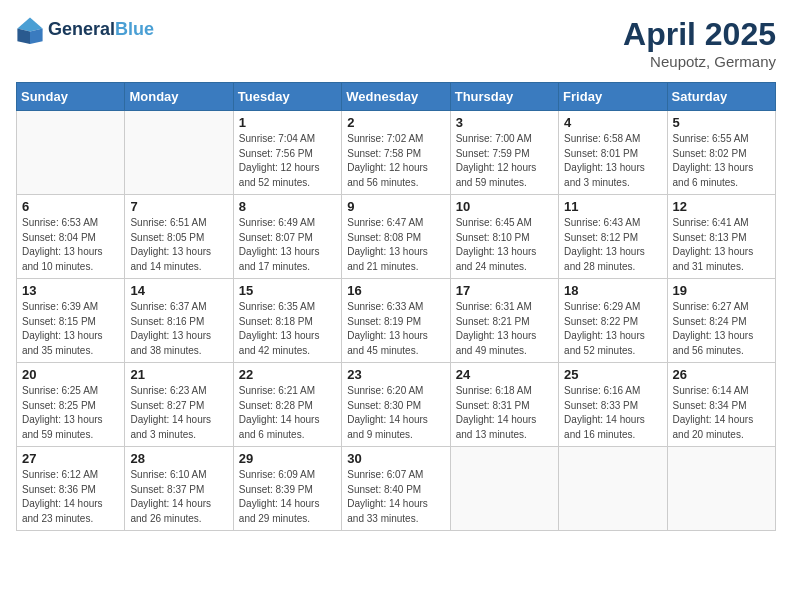 This screenshot has height=612, width=792. Describe the element at coordinates (721, 237) in the screenshot. I see `calendar-cell: 12Sunrise: 6:41 AM Sunset: 8:13 PM Dayli…` at that location.